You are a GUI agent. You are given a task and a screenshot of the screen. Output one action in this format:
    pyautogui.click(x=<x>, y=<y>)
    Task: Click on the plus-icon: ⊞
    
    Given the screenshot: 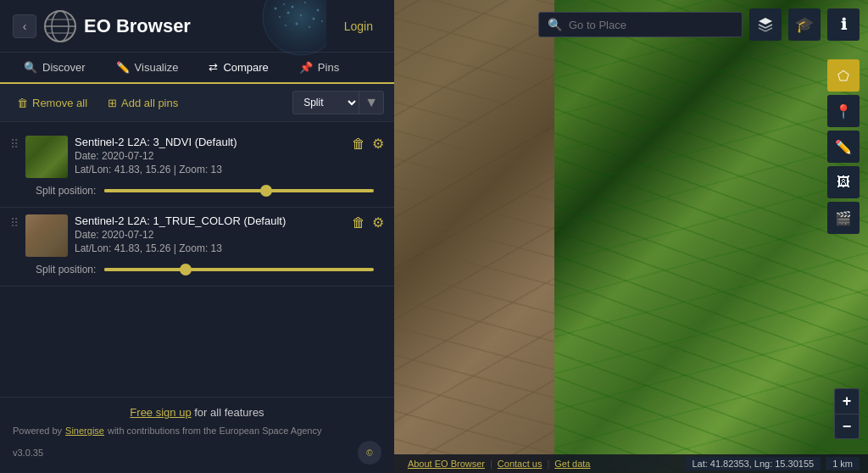 What is the action you would take?
    pyautogui.click(x=112, y=103)
    